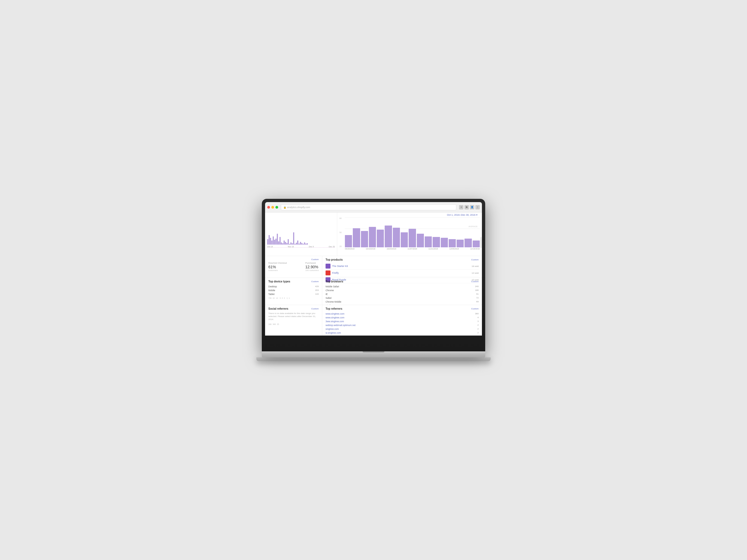  I want to click on menu-icon: ⋮, so click(478, 207).